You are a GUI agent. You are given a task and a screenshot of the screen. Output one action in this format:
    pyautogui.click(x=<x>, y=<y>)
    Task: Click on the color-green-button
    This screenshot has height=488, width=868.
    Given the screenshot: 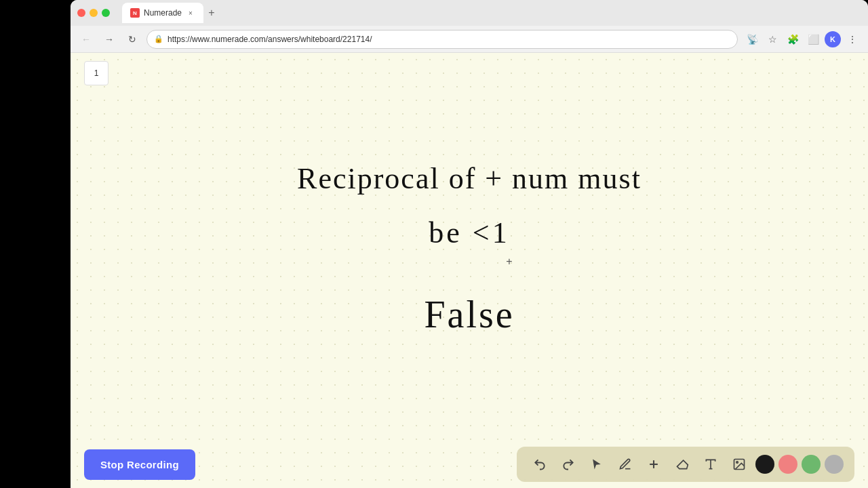 What is the action you would take?
    pyautogui.click(x=811, y=464)
    